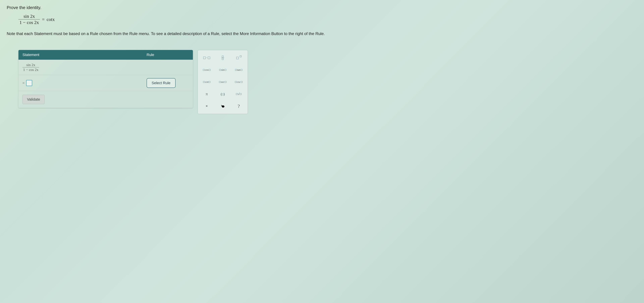 The width and height of the screenshot is (644, 303). I want to click on header-statement: Statement, so click(80, 55).